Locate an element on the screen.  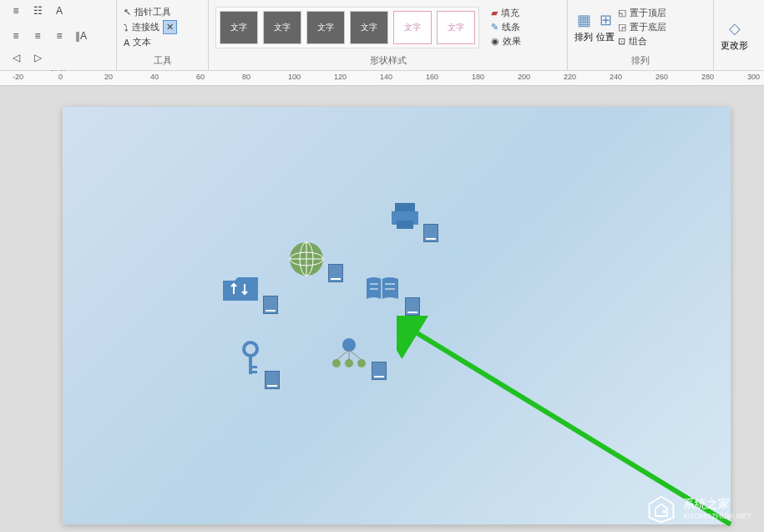
align-left-btn: ≡ is located at coordinates (16, 36).